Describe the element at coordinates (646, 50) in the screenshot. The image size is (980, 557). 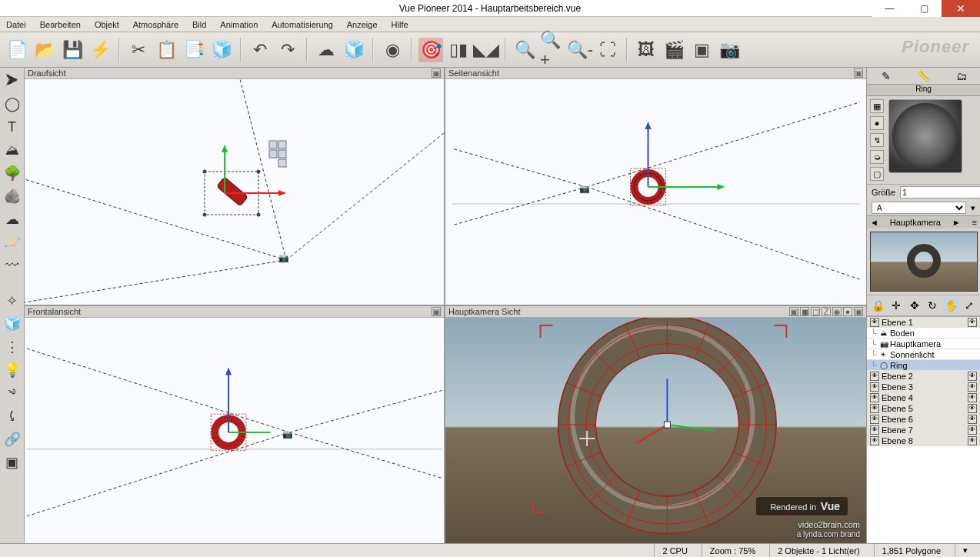
I see `picture-icon: 🖼` at that location.